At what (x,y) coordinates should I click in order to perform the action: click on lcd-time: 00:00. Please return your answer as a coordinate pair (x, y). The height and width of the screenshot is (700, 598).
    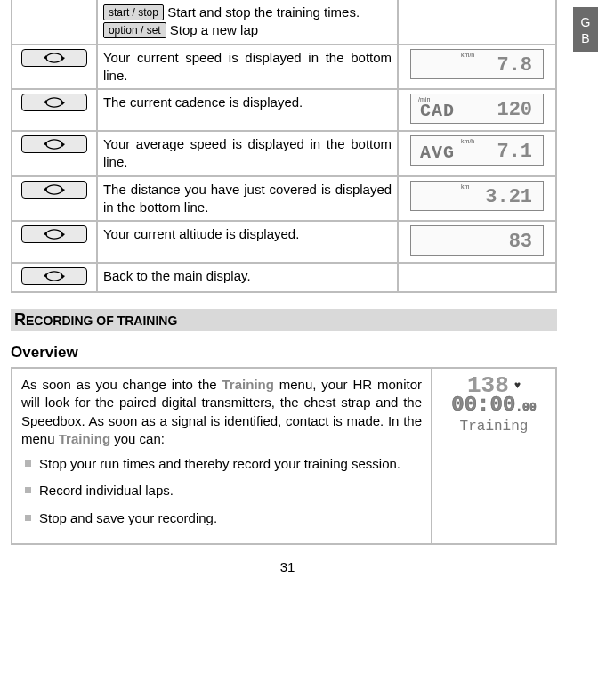
    Looking at the image, I should click on (483, 404).